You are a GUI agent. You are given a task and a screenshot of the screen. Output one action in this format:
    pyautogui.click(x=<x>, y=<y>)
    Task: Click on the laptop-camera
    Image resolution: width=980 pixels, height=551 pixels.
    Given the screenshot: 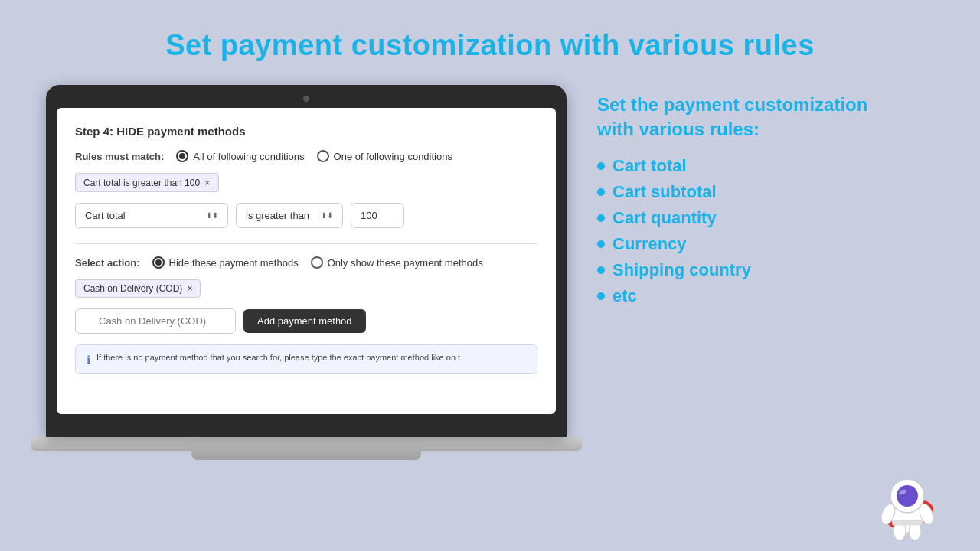 What is the action you would take?
    pyautogui.click(x=306, y=99)
    